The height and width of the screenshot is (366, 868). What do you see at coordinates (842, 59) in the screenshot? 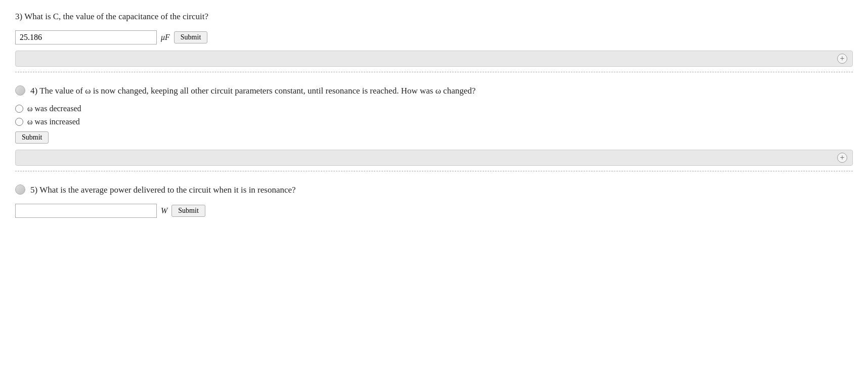
I see `question-3-expand-icon: +` at bounding box center [842, 59].